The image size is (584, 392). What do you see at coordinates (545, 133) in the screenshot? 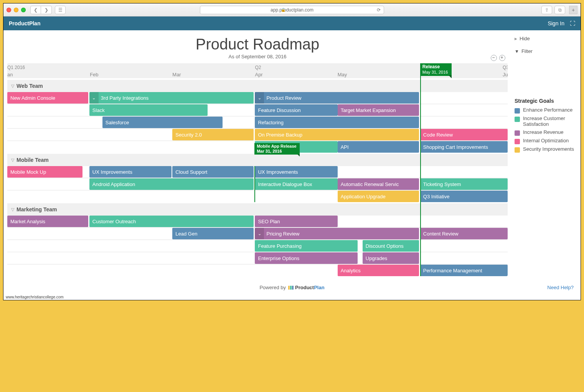
I see `legend-item: Increase Revenue` at bounding box center [545, 133].